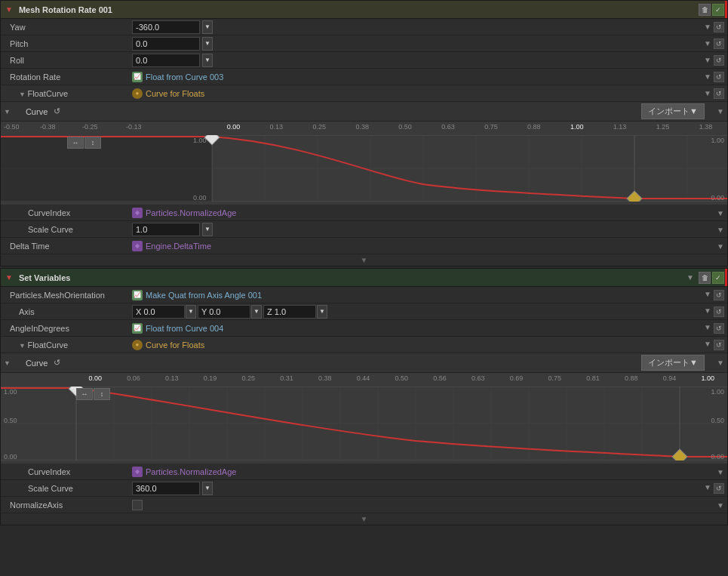 The height and width of the screenshot is (576, 728). Describe the element at coordinates (718, 10) in the screenshot. I see `panel1-check-btn: ✓` at that location.